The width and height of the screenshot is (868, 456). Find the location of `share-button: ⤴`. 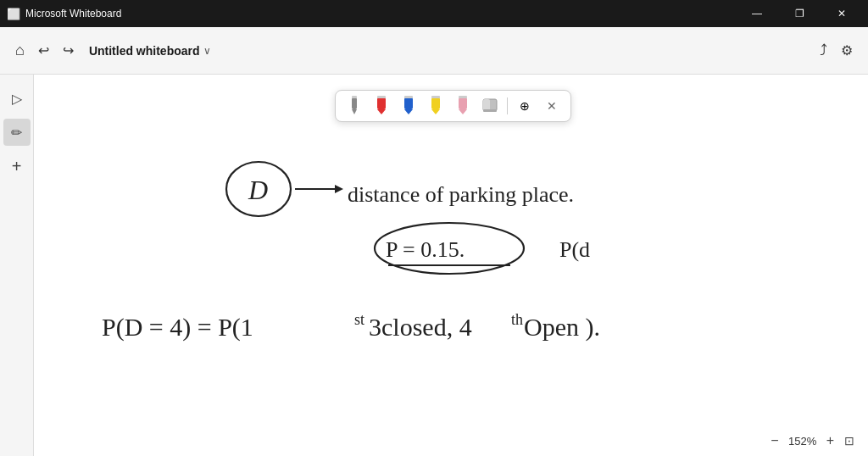

share-button: ⤴ is located at coordinates (824, 51).